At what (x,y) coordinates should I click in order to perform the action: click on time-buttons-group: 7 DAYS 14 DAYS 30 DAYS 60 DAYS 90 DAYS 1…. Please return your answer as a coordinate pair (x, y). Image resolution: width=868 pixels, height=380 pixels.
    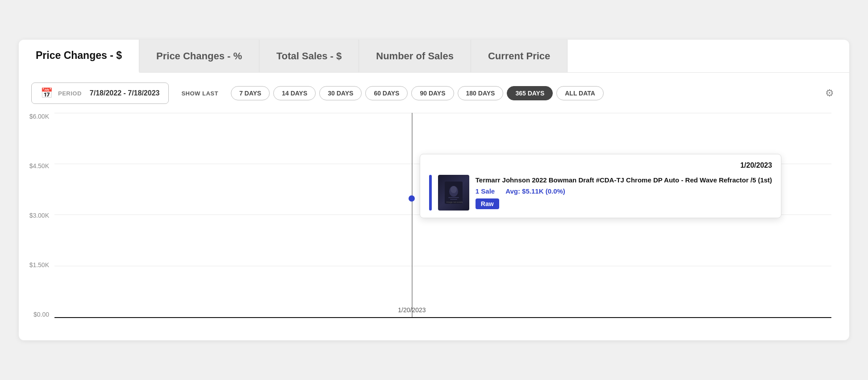
    Looking at the image, I should click on (417, 93).